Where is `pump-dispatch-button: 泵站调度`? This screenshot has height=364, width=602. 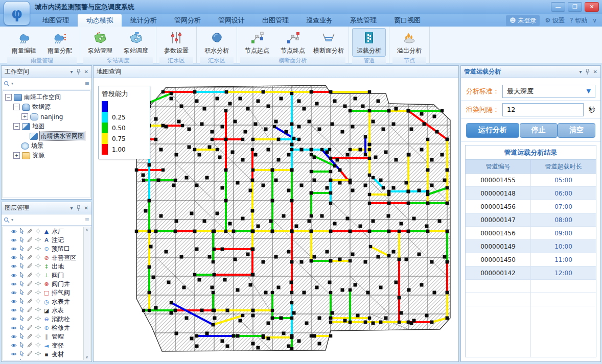
pump-dispatch-button: 泵站调度 is located at coordinates (136, 42).